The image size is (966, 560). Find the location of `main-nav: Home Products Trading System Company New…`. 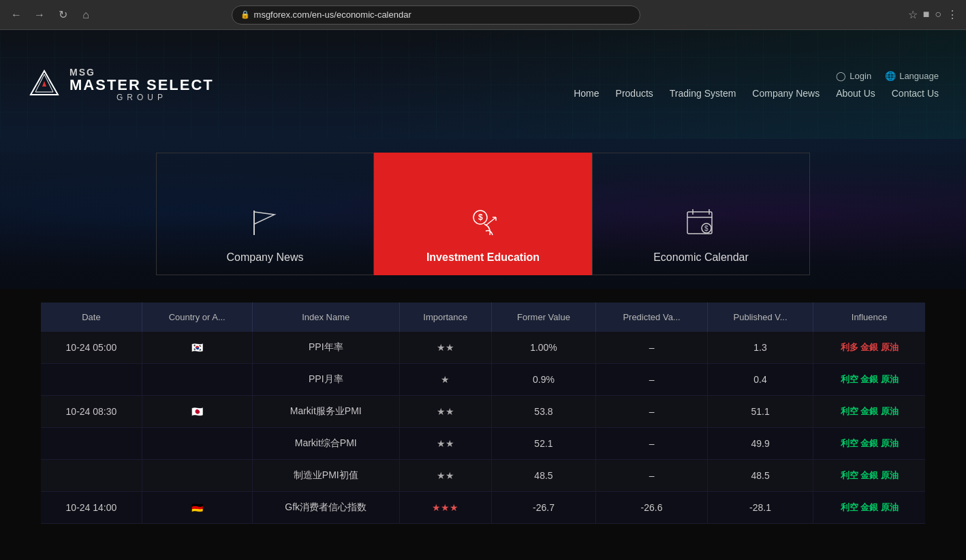

main-nav: Home Products Trading System Company New… is located at coordinates (756, 93).